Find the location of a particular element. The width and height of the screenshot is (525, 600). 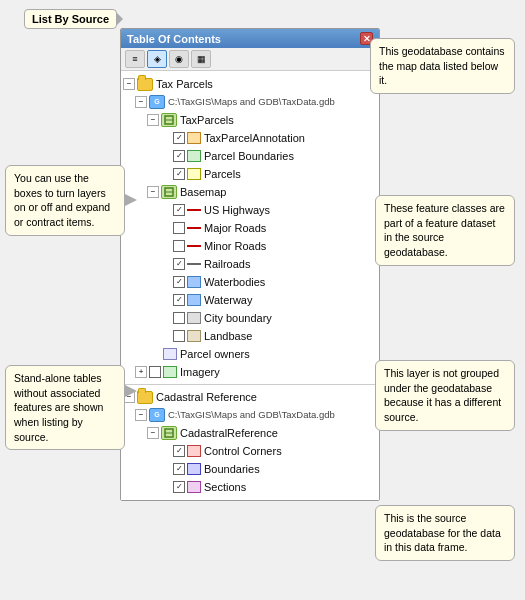

layer-icon-major-roads is located at coordinates (194, 228).